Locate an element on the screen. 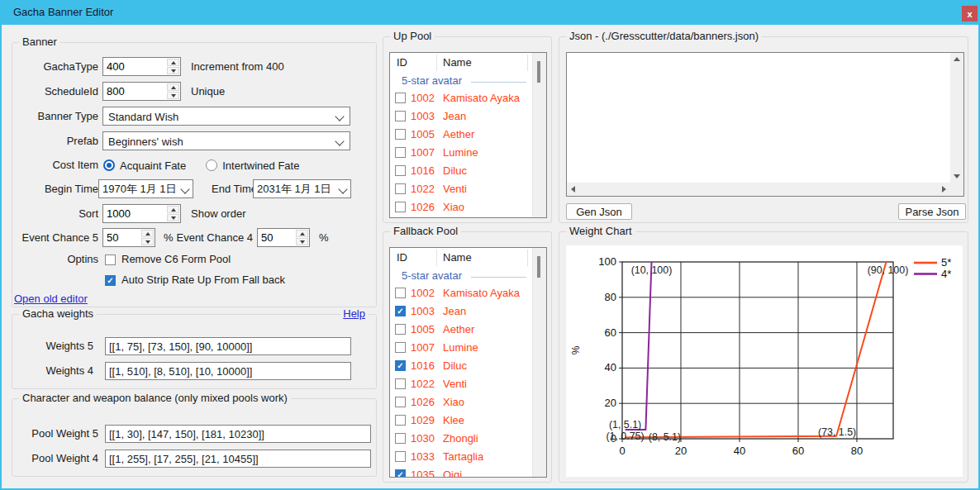 The width and height of the screenshot is (980, 490). radio-acquaint-fate-label: Acquaint Fate is located at coordinates (153, 165).